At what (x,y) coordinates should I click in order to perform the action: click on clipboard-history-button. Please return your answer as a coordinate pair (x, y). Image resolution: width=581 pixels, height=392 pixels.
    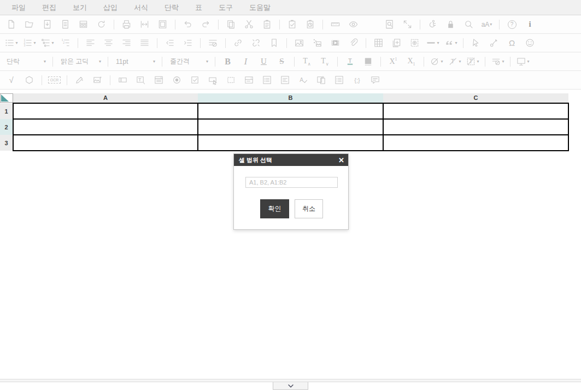
    Looking at the image, I should click on (310, 25).